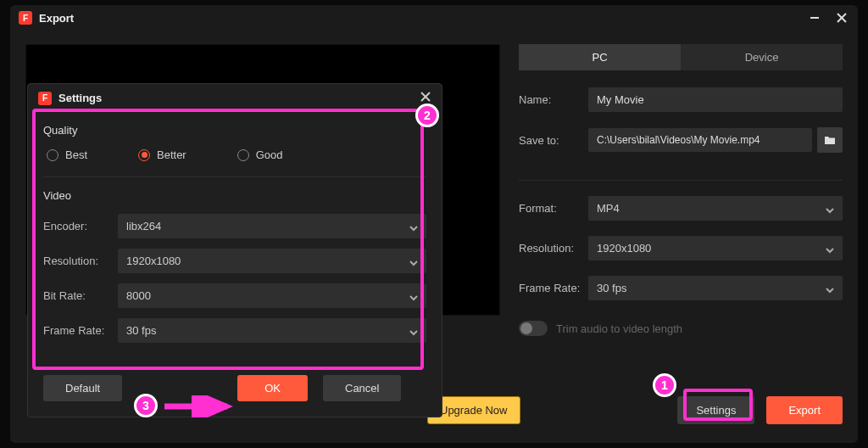 This screenshot has width=868, height=448. Describe the element at coordinates (715, 288) in the screenshot. I see `framerate-select: 30 fps` at that location.